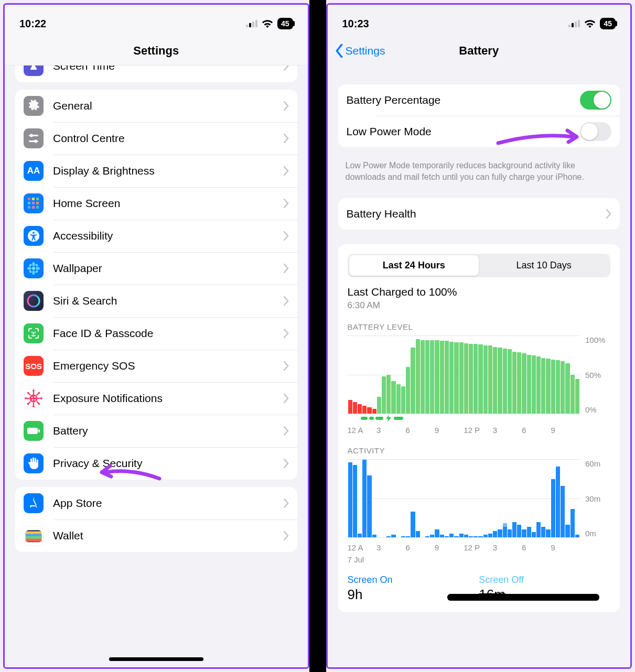 This screenshot has height=672, width=635. What do you see at coordinates (478, 430) in the screenshot?
I see `xtick: 12 P` at bounding box center [478, 430].